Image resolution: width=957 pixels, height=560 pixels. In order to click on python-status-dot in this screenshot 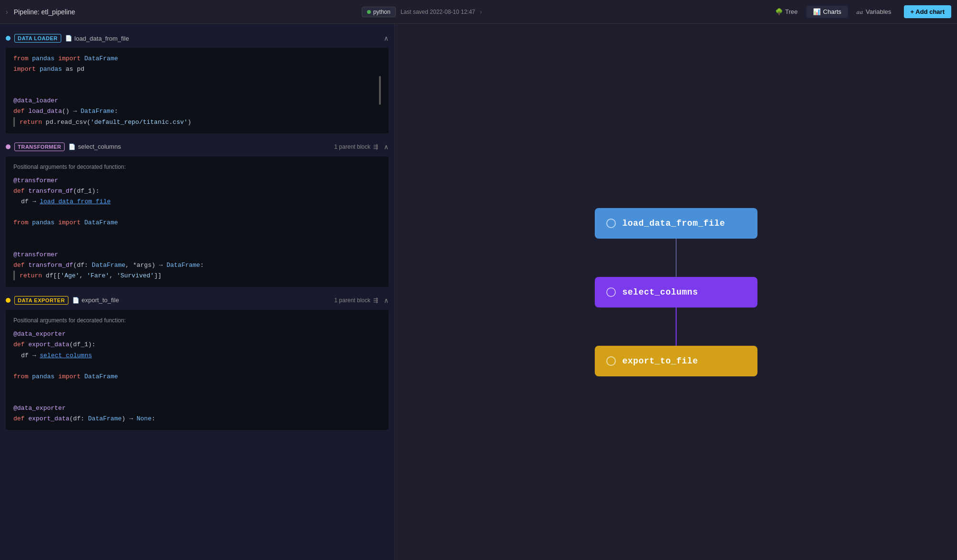, I will do `click(369, 12)`.